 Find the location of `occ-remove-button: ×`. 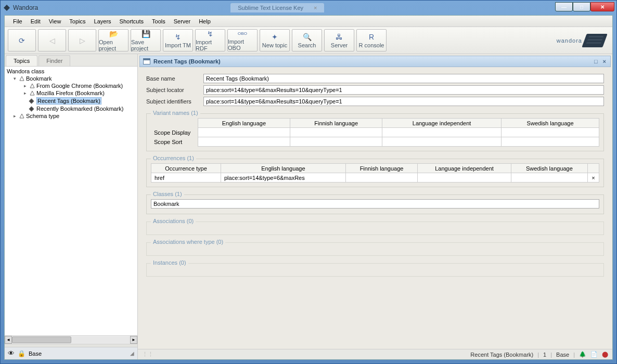

occ-remove-button: × is located at coordinates (594, 178).